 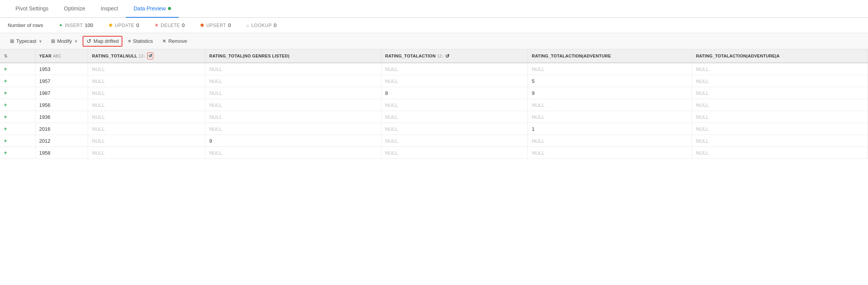 I want to click on th-row-action: ⇅, so click(x=18, y=56).